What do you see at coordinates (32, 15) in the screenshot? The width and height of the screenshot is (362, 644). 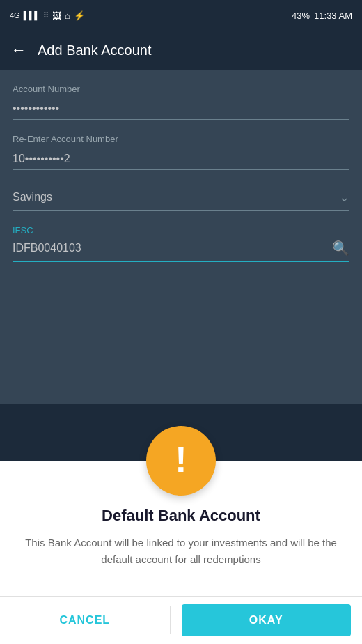 I see `signal-bars-icon: ▌▌▌` at bounding box center [32, 15].